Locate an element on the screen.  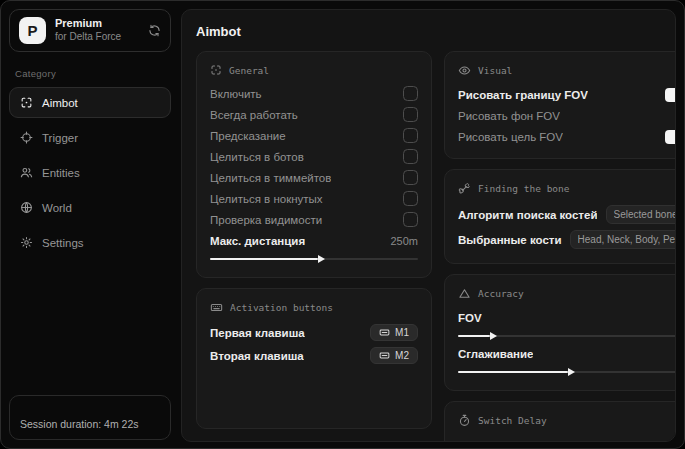
stopwatch-icon is located at coordinates (464, 420).